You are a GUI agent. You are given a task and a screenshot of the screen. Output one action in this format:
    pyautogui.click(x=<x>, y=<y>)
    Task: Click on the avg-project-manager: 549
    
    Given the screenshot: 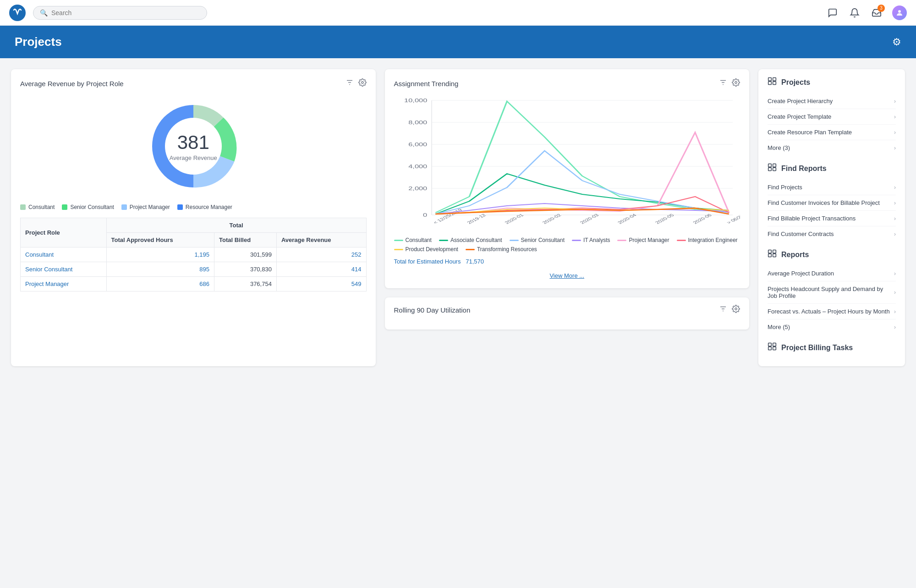 What is the action you would take?
    pyautogui.click(x=321, y=284)
    